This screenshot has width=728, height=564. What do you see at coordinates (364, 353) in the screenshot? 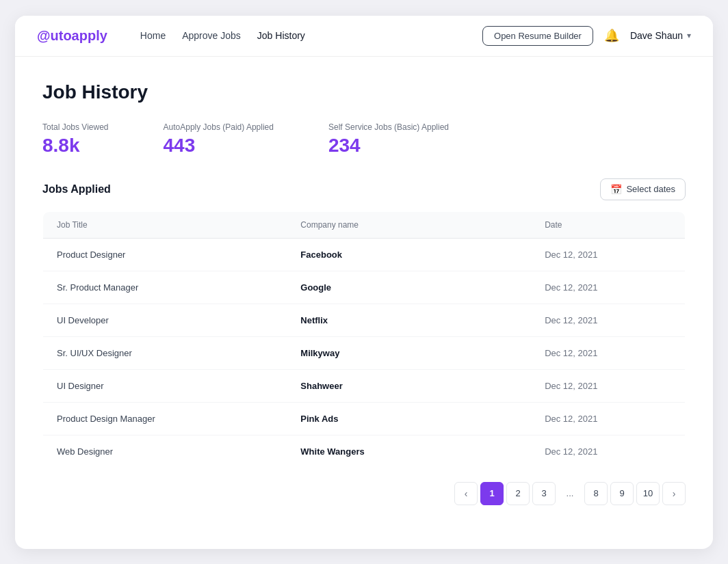
I see `table-row: Sr. UI/UX Designer Milkyway Dec 12, 2021` at bounding box center [364, 353].